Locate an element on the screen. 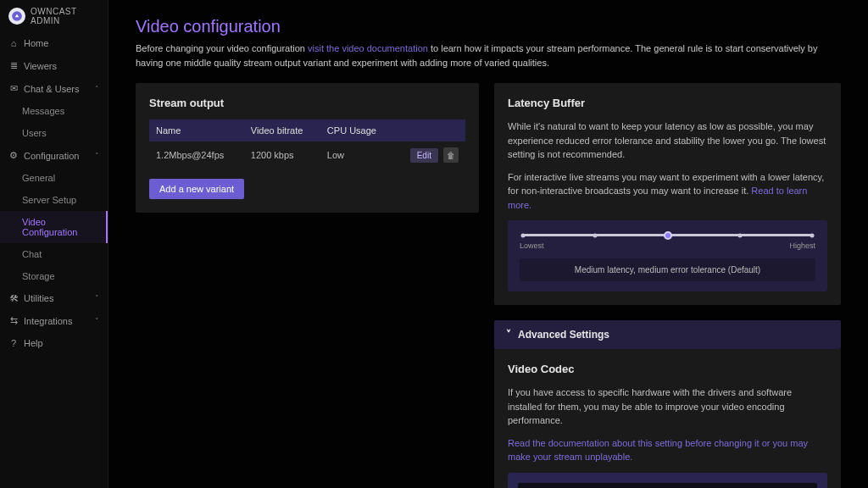 Image resolution: width=868 pixels, height=488 pixels. brand-line1: OWNCAST is located at coordinates (54, 12).